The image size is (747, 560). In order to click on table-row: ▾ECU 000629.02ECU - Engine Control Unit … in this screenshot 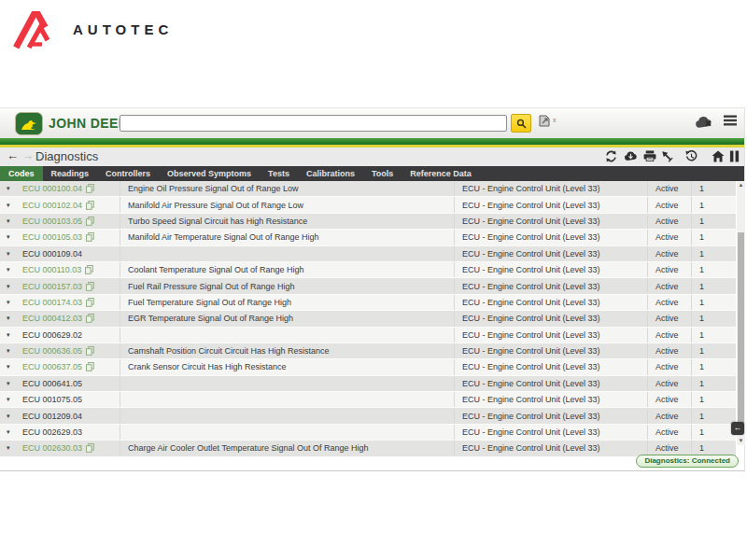, I will do `click(368, 336)`.